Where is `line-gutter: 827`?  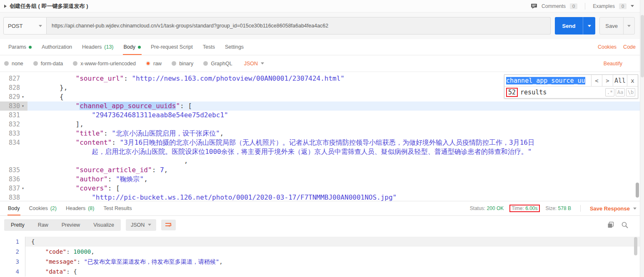 line-gutter: 827 is located at coordinates (14, 79).